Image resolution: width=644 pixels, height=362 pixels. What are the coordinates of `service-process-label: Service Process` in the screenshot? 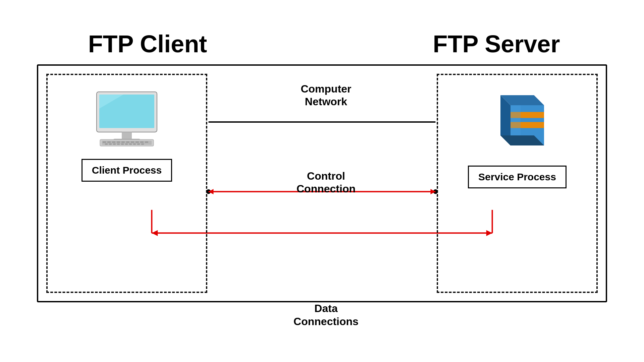 It's located at (517, 177).